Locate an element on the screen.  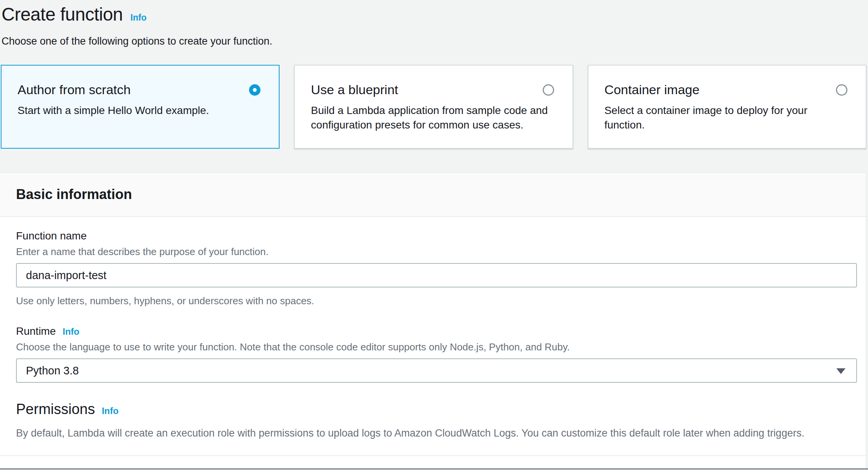
option-card-description: Select a container image to deploy for y… is located at coordinates (728, 118).